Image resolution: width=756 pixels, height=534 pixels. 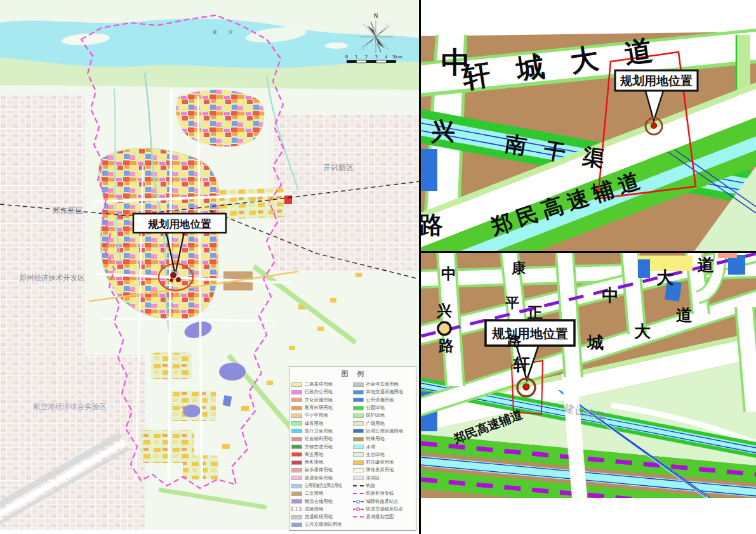 What do you see at coordinates (322, 517) in the screenshot?
I see `legend-item: 交通枢纽用地` at bounding box center [322, 517].